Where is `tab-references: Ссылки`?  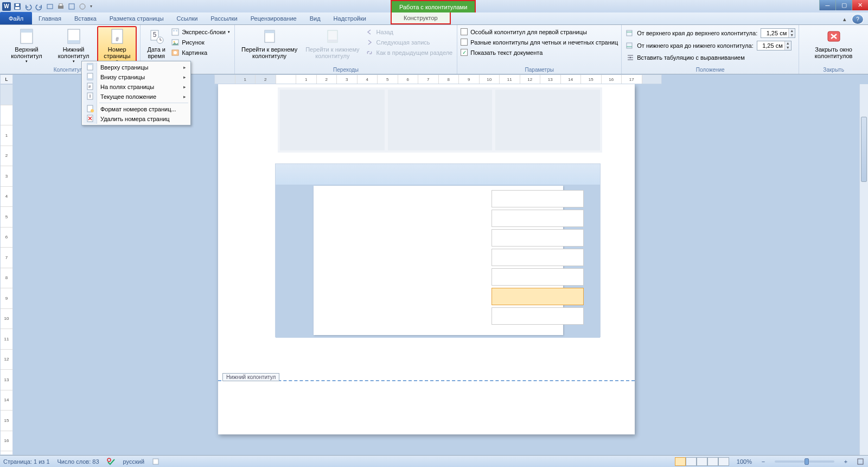
tab-references: Ссылки is located at coordinates (188, 18).